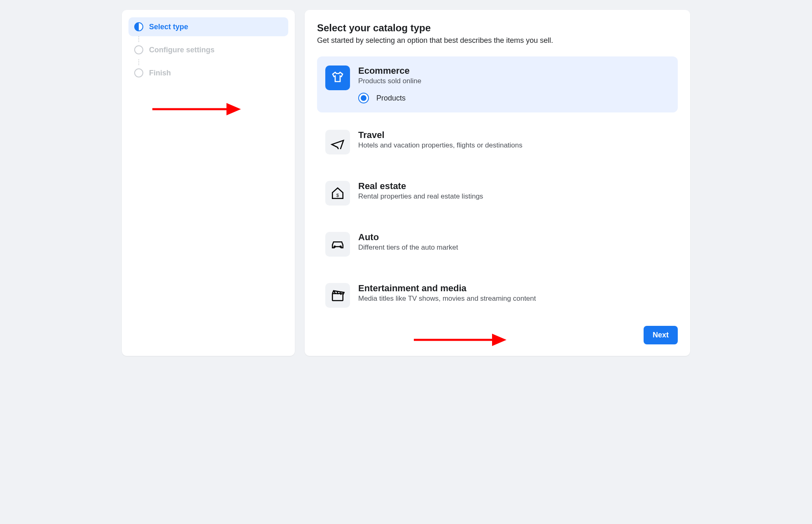 Image resolution: width=812 pixels, height=524 pixels. I want to click on next-button: Next, so click(660, 335).